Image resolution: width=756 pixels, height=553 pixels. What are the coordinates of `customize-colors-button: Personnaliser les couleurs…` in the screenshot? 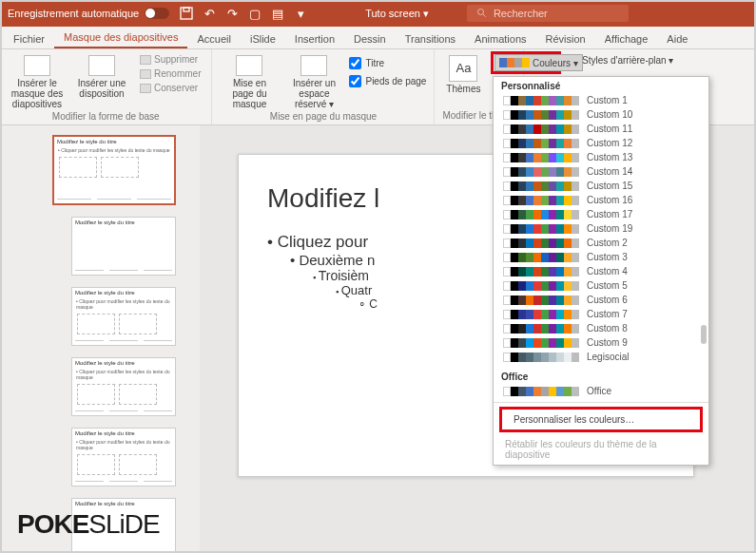 It's located at (601, 420).